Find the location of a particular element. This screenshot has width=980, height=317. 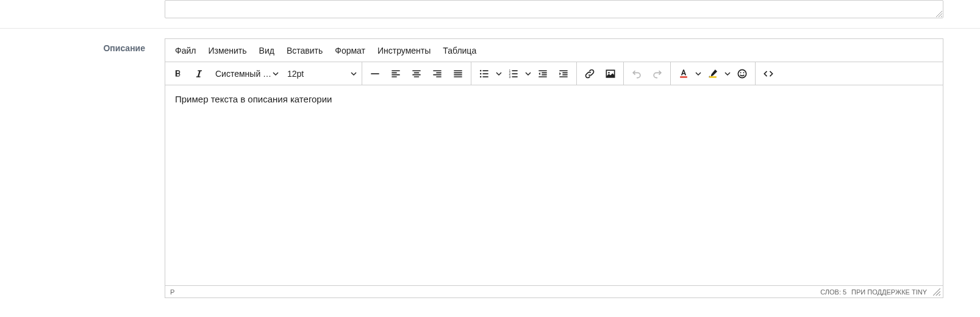

editor-statusbar: P СЛОВ: 5 ПРИ ПОДДЕРЖКЕ TINY is located at coordinates (554, 291).